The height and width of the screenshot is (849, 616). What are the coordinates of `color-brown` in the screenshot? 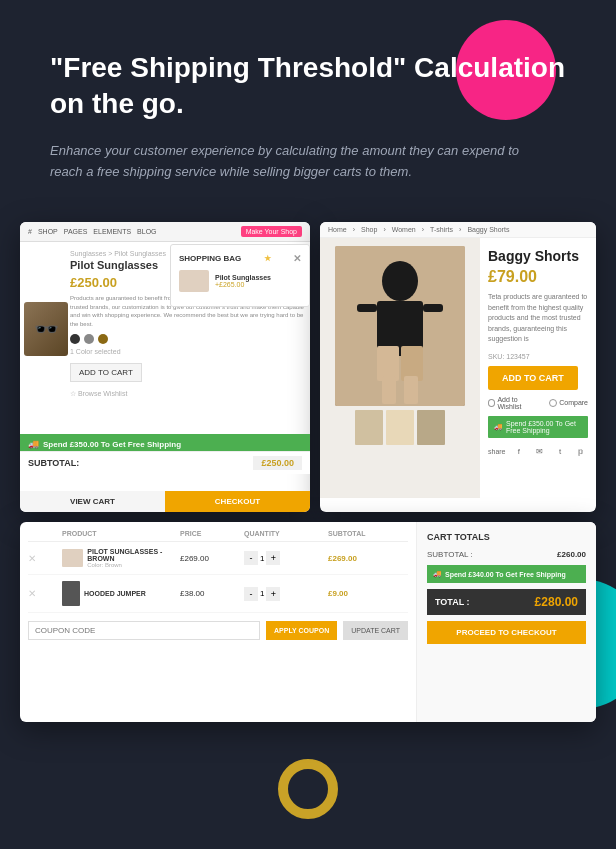 It's located at (103, 339).